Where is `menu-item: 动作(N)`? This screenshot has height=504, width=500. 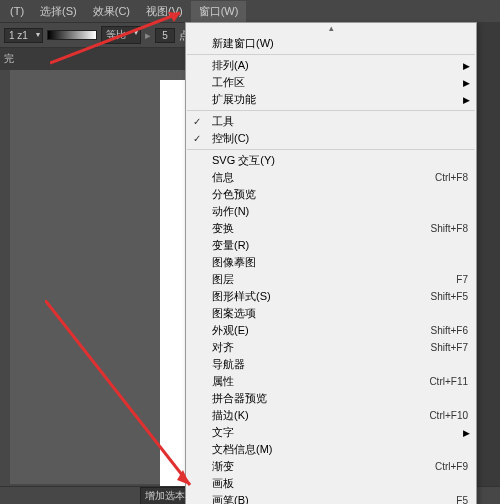 menu-item: 动作(N) is located at coordinates (331, 212).